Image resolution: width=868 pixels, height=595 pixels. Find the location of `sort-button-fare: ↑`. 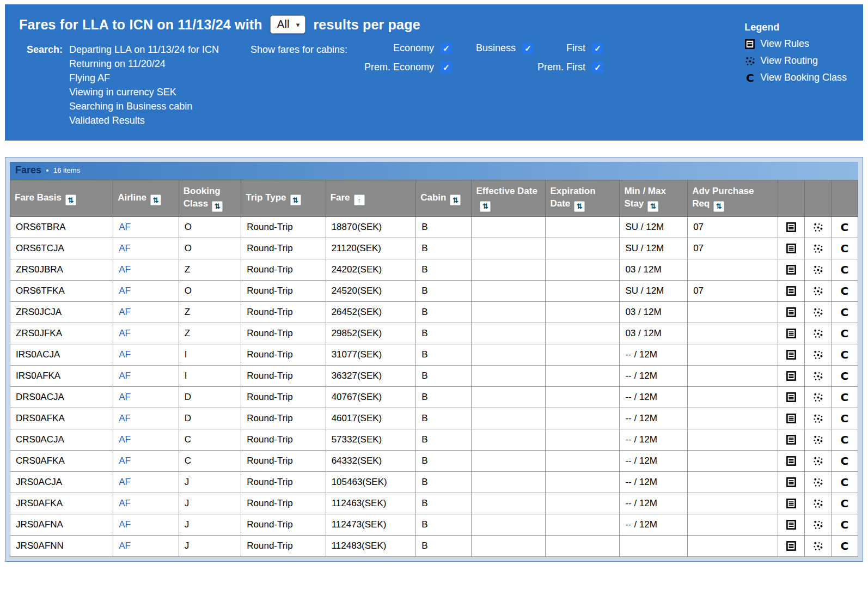

sort-button-fare: ↑ is located at coordinates (359, 200).